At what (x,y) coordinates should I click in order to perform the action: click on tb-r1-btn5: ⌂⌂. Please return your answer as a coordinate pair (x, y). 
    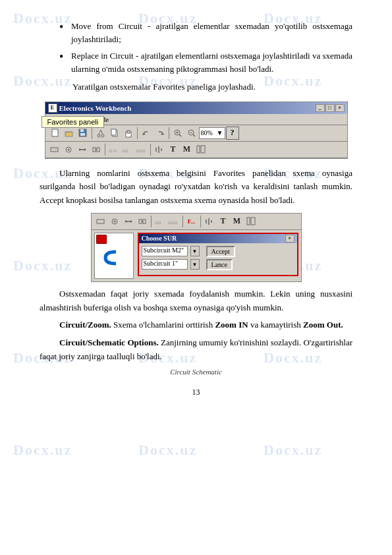
    Looking at the image, I should click on (114, 150).